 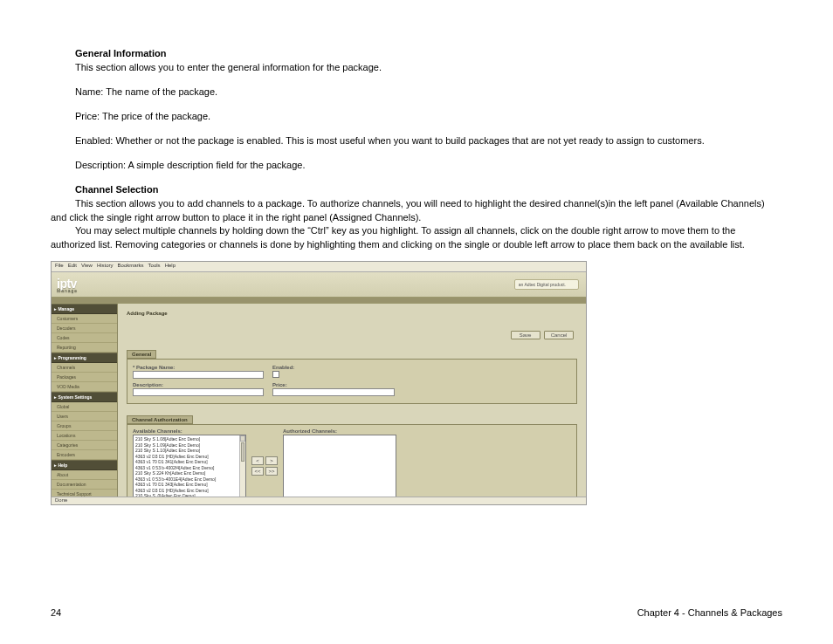 I want to click on sidebar-item-documentation: Documentation, so click(x=84, y=485).